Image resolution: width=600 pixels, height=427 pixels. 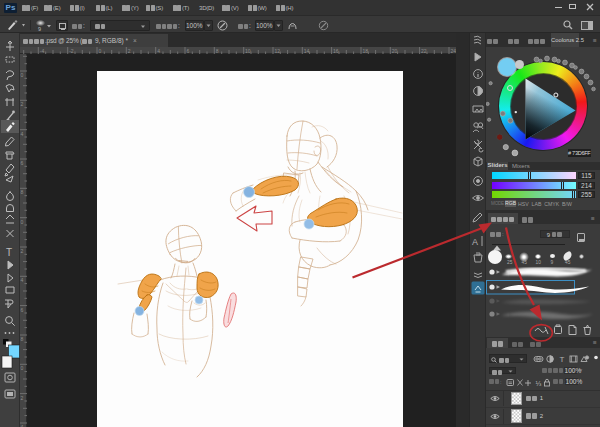 I want to click on svg-text: ⅓, so click(x=539, y=382).